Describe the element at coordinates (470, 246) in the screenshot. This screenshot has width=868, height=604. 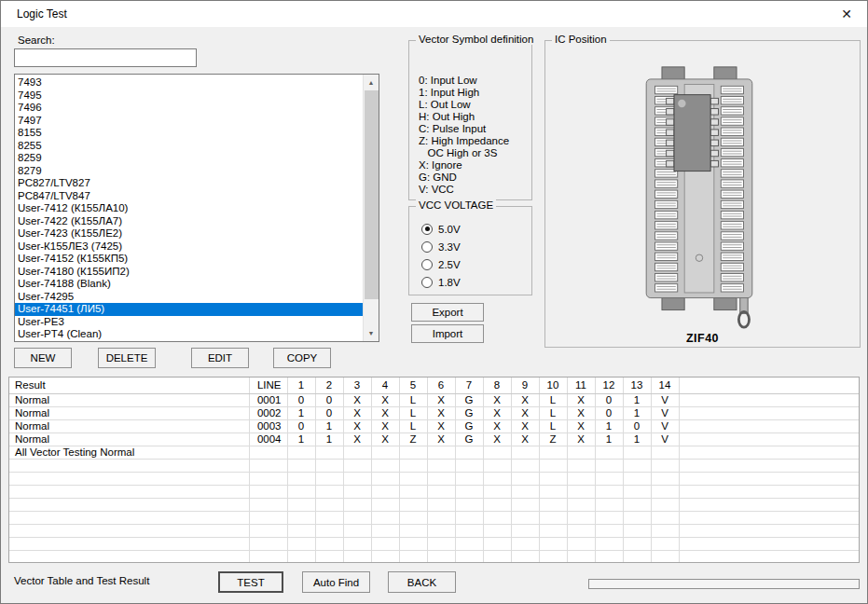
I see `vcc-option-33V: 3.3V` at that location.